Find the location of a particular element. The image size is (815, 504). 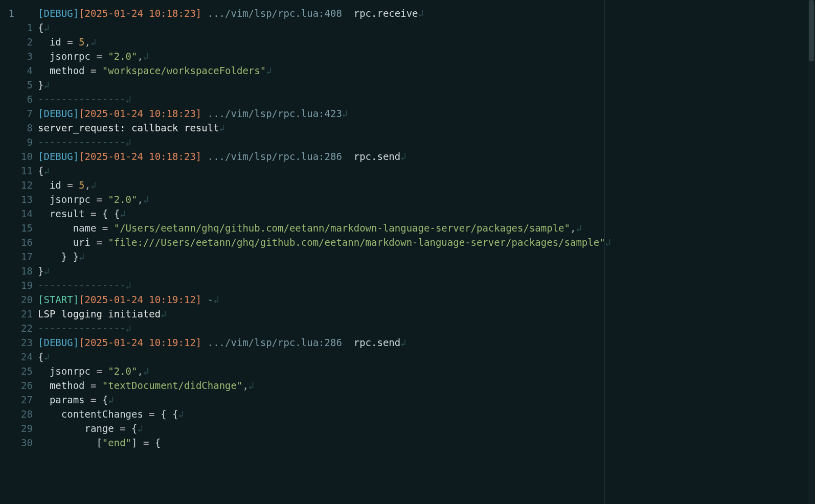

code-token: method is located at coordinates (67, 71).